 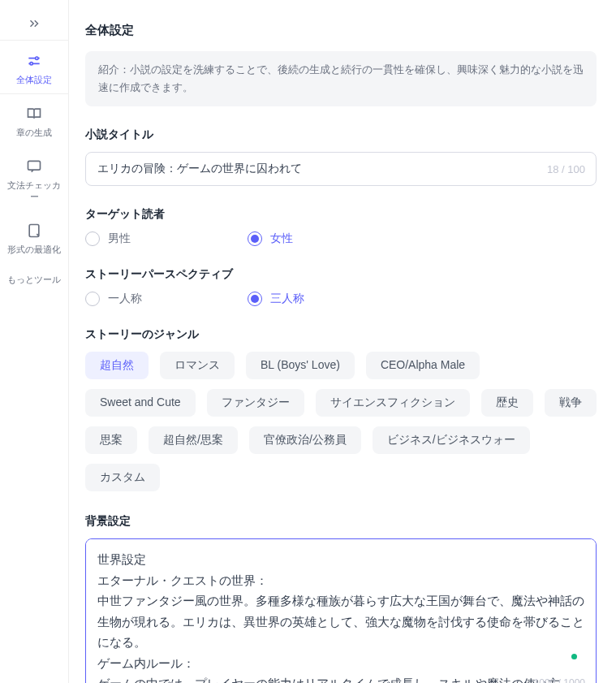 I want to click on novel-title-count: 18 / 100, so click(x=566, y=169).